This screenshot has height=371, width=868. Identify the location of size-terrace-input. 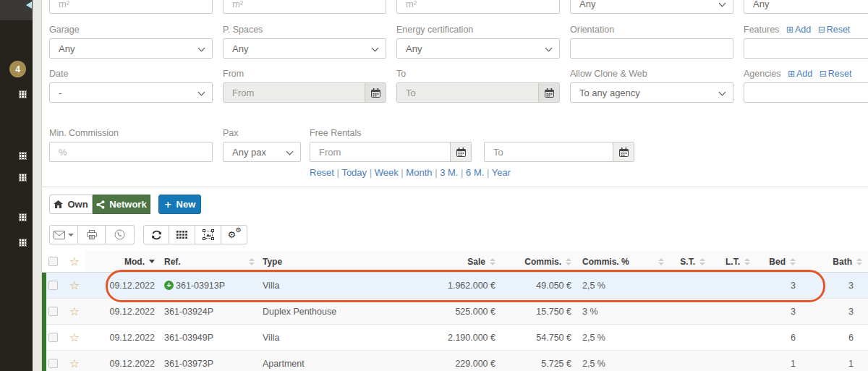
(478, 7).